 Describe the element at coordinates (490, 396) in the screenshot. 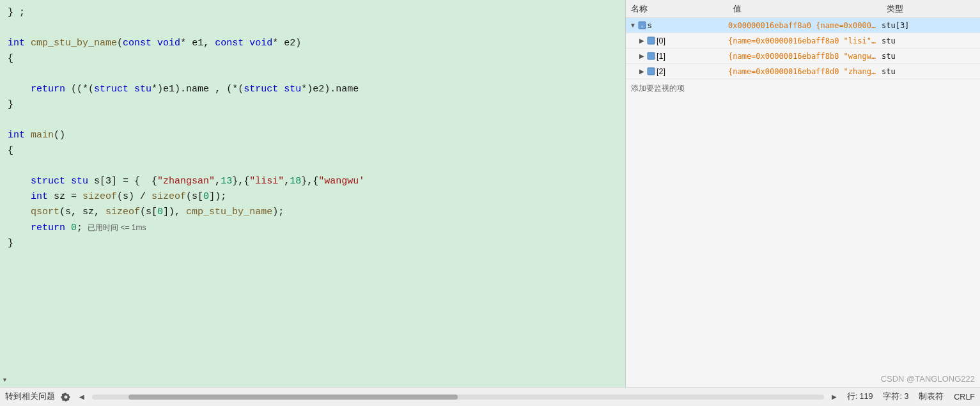

I see `status-bar: 转到相关问题 ◀ ▶ 行: 119 字符: 3 制表符 CRLF` at that location.